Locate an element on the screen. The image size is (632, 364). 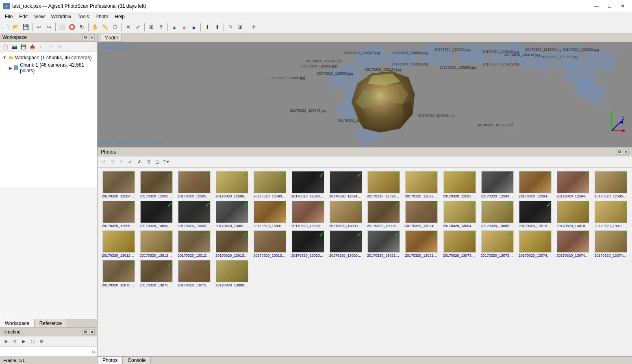
toolbar-grid: ⊞ is located at coordinates (151, 27).